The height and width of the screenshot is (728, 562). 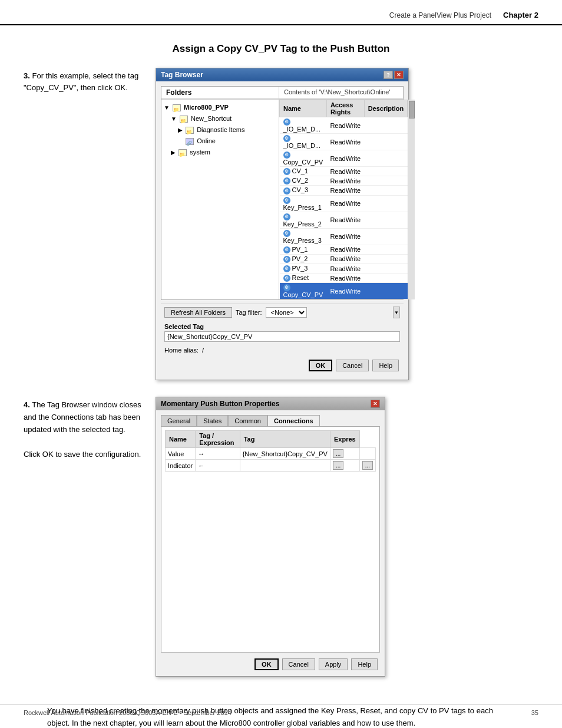 I want to click on selected-tag-heading: Selected Tag, so click(x=282, y=327).